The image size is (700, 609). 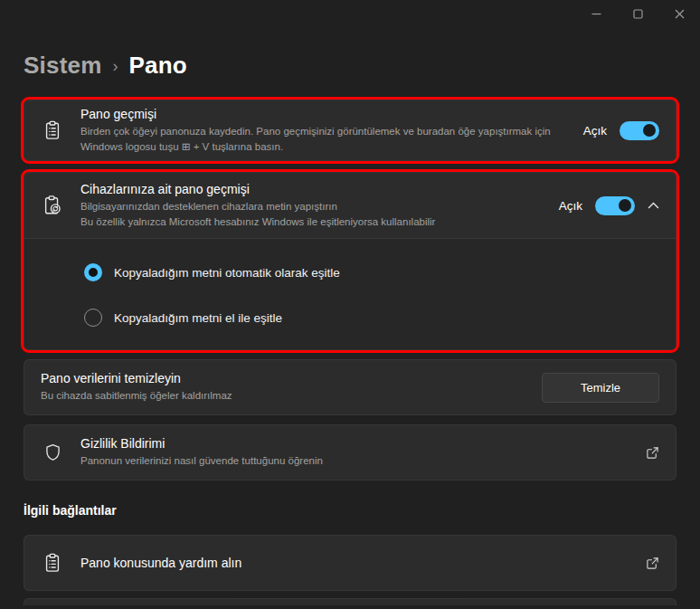 I want to click on clipboard-history-description: Birden çok öğeyi panonuza kaydedin. Pano…, so click(x=316, y=139).